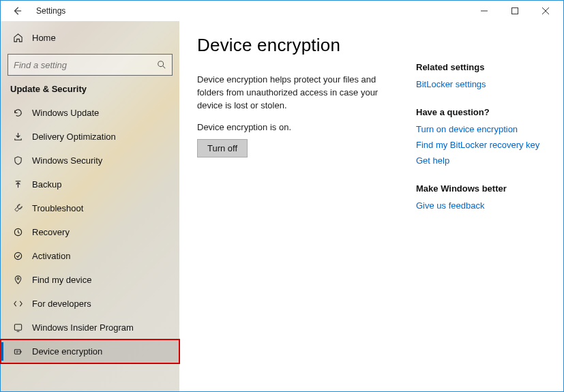  What do you see at coordinates (18, 161) in the screenshot?
I see `windows-security-icon` at bounding box center [18, 161].